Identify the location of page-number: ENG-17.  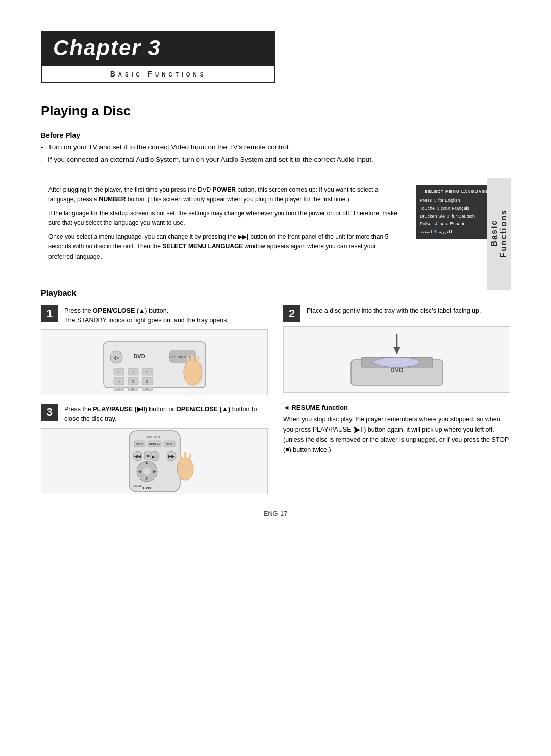
(276, 513).